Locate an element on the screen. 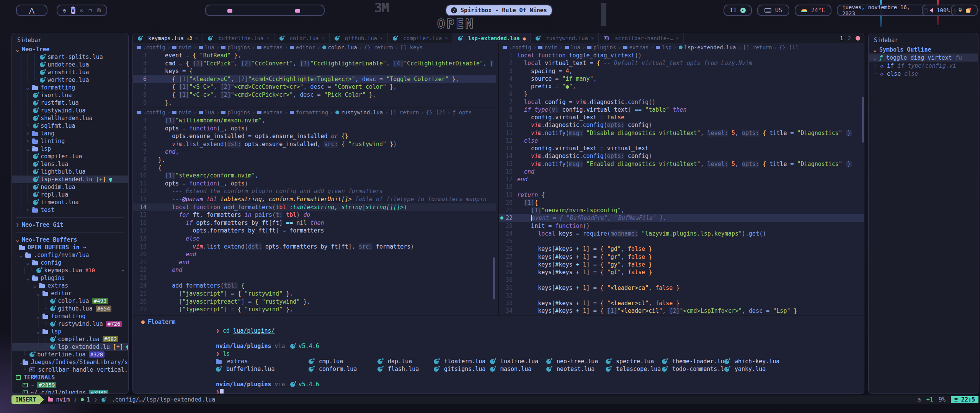 This screenshot has height=413, width=980. tree-item-shellharden-lua: │ │ shellharden.lua is located at coordinates (70, 118).